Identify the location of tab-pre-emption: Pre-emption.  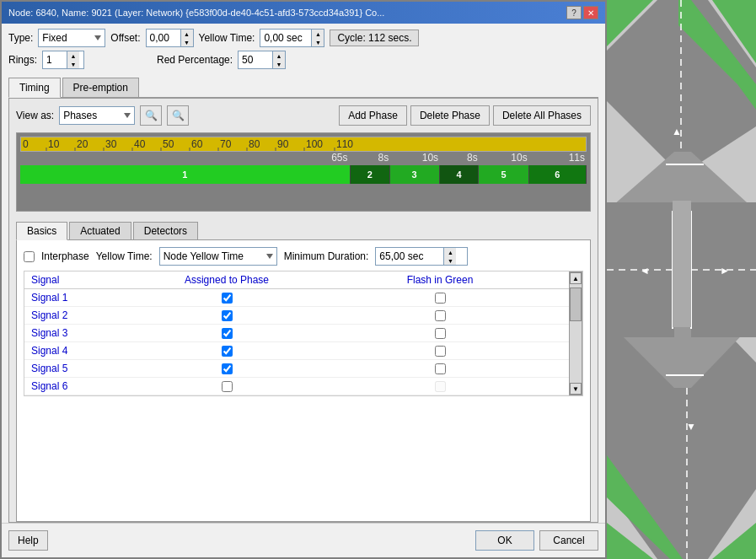
(101, 88).